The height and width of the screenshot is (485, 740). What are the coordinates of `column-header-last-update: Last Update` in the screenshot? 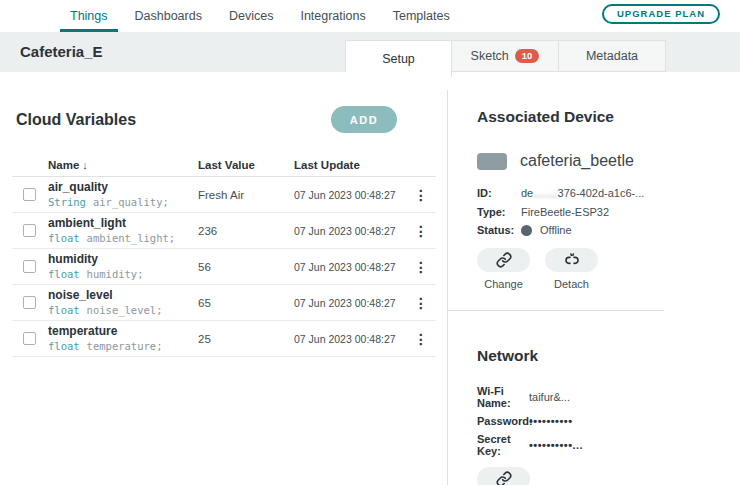 It's located at (350, 165).